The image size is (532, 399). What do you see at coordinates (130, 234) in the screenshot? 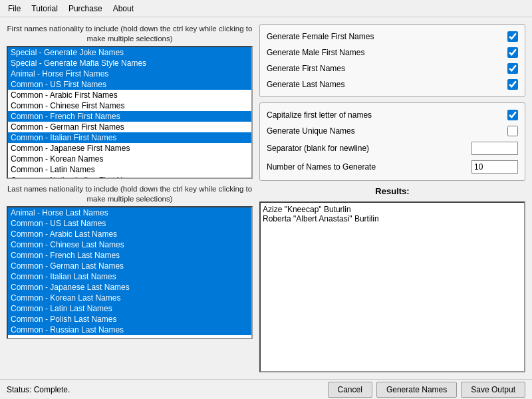
I see `last-name-item-2: Common - Arabic Last Names` at bounding box center [130, 234].